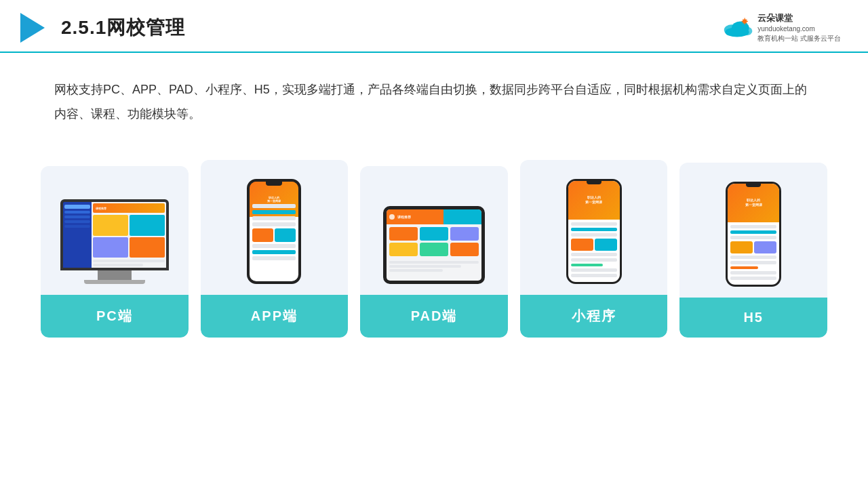 The width and height of the screenshot is (868, 488). What do you see at coordinates (434, 241) in the screenshot?
I see `pad-grid` at bounding box center [434, 241].